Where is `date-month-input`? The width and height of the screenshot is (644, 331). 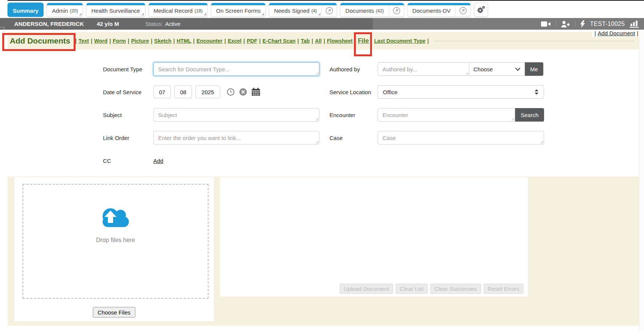 date-month-input is located at coordinates (162, 92).